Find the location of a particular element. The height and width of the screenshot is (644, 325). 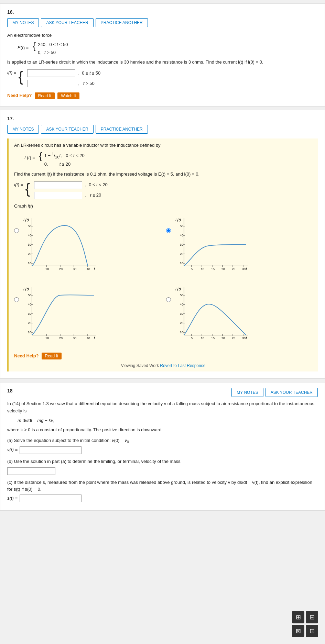

problem-18-part-a-label: (a) Solve the equation subject to the in… is located at coordinates (162, 441).